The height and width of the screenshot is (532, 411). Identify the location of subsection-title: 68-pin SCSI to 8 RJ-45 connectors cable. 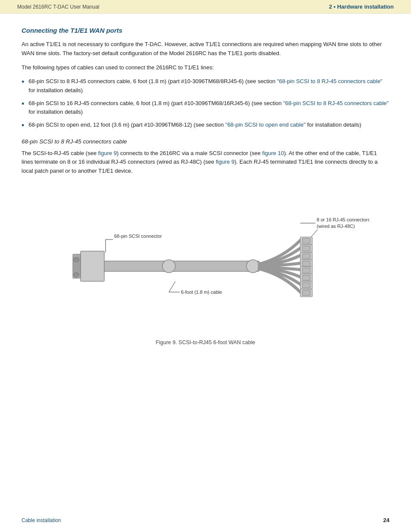
(206, 141).